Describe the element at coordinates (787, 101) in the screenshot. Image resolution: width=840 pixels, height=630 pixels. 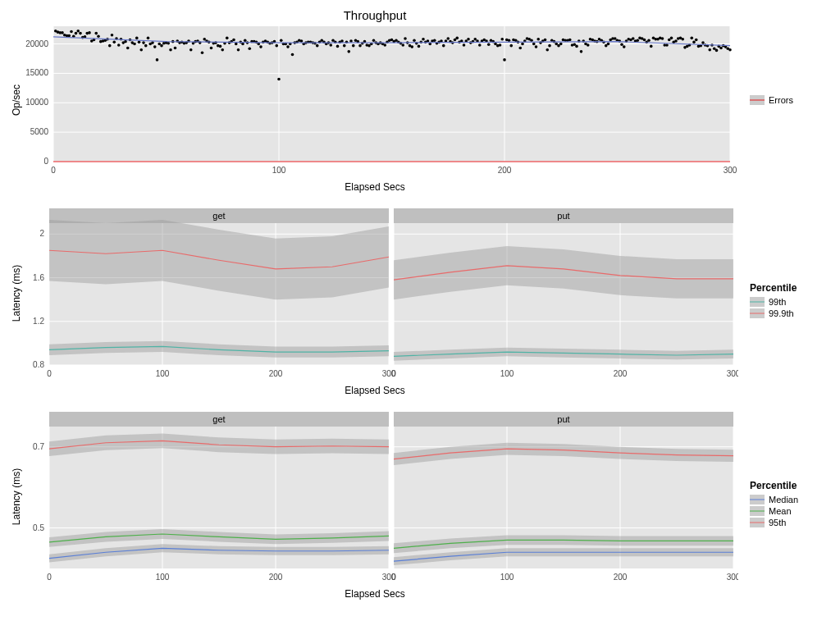
I see `throughput-legend: Errors` at that location.